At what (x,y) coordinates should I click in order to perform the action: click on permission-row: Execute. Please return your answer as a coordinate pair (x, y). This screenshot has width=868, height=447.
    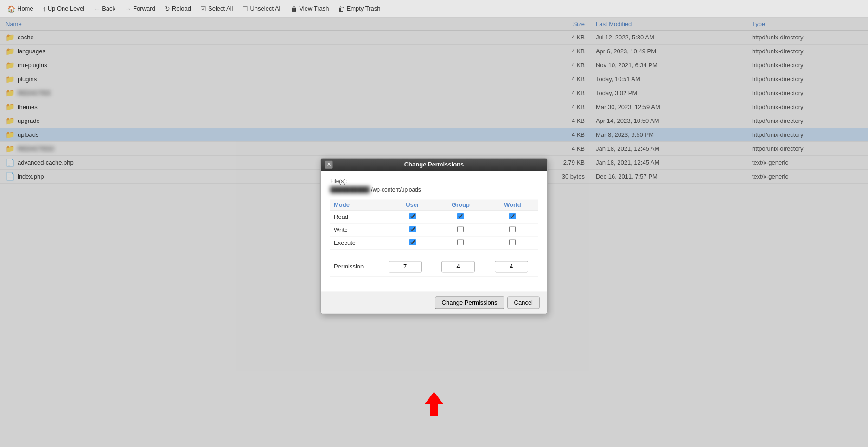
    Looking at the image, I should click on (434, 243).